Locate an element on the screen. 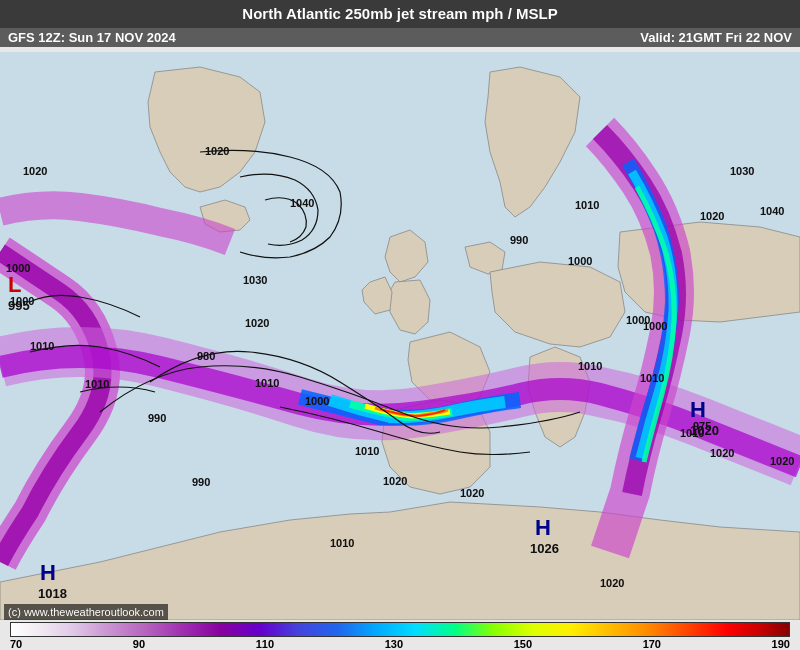  colorbar-label: 170 is located at coordinates (652, 644).